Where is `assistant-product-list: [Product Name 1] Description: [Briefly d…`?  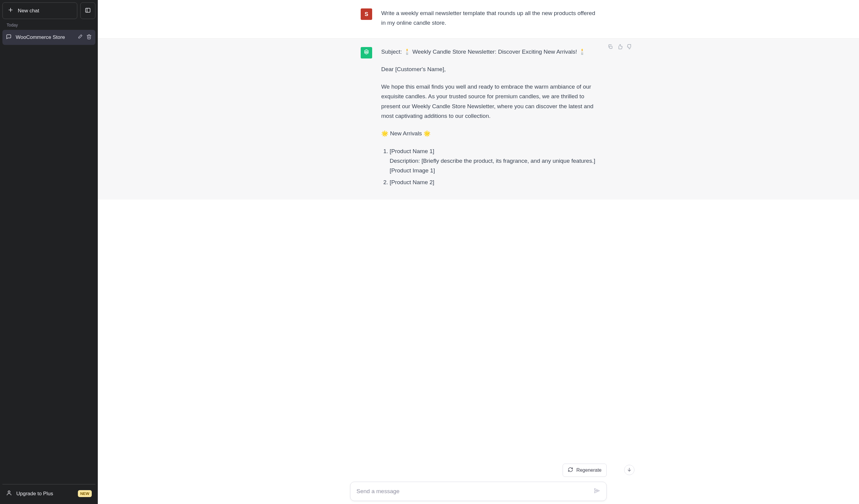 assistant-product-list: [Product Name 1] Description: [Briefly d… is located at coordinates (489, 167).